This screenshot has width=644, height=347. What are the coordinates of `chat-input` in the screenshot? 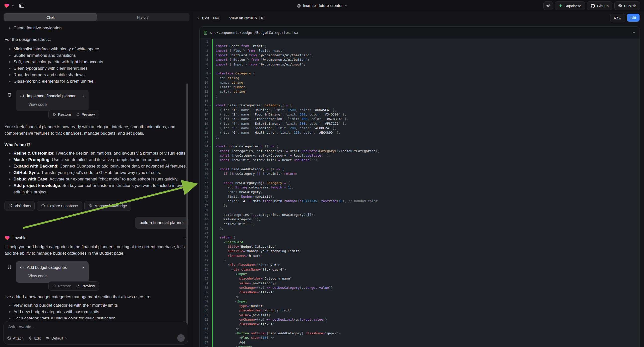 It's located at (96, 327).